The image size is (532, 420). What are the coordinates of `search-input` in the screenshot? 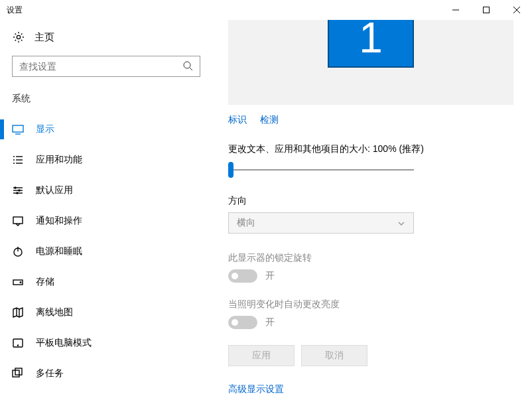 It's located at (101, 66).